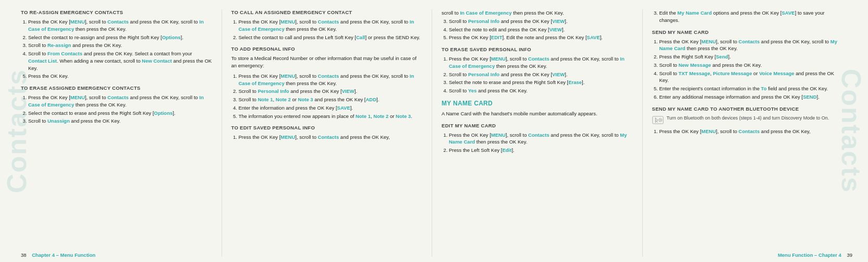  Describe the element at coordinates (658, 120) in the screenshot. I see `bluetooth-note-icon` at that location.